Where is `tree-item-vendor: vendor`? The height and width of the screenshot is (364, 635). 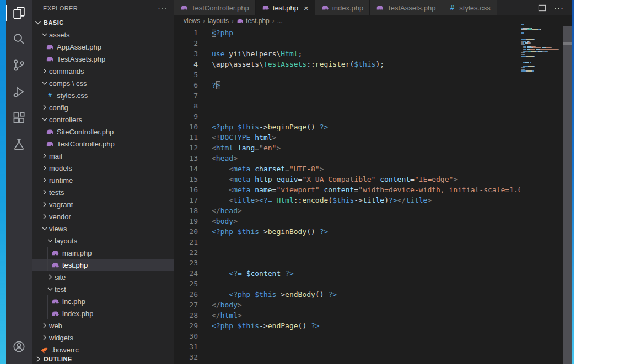
tree-item-vendor: vendor is located at coordinates (103, 216).